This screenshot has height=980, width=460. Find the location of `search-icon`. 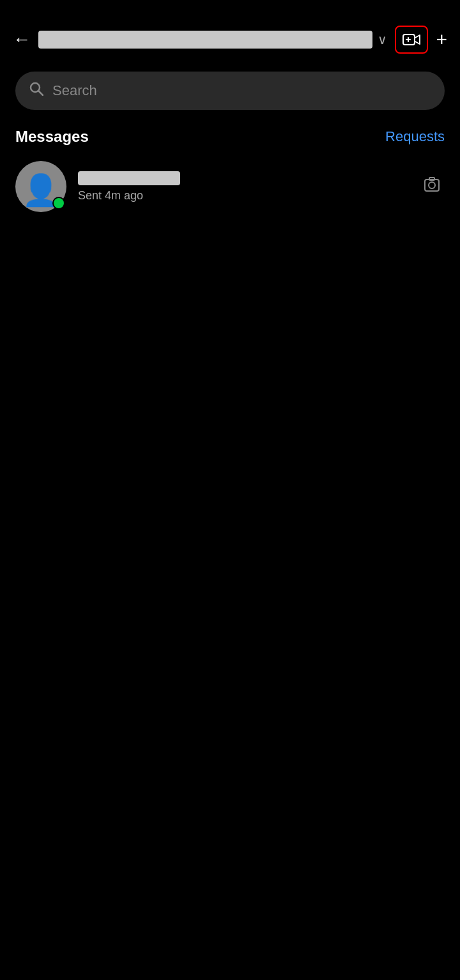

search-icon is located at coordinates (36, 91).